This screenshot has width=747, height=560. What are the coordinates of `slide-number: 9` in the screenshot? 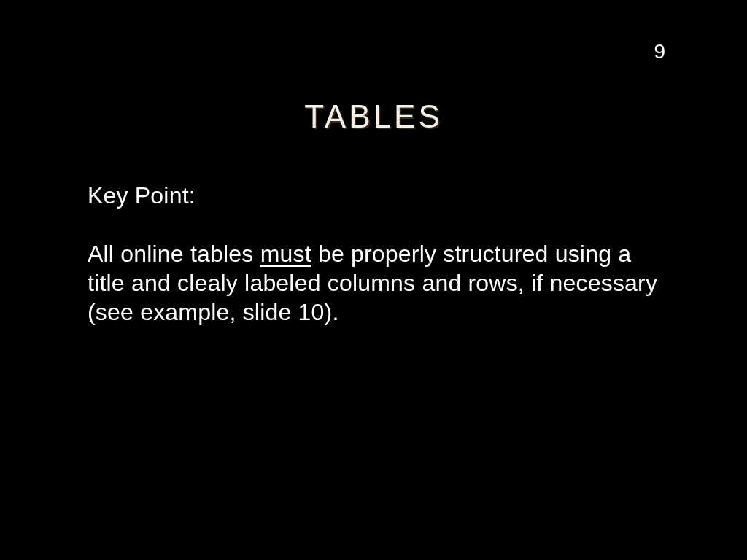 It's located at (659, 52).